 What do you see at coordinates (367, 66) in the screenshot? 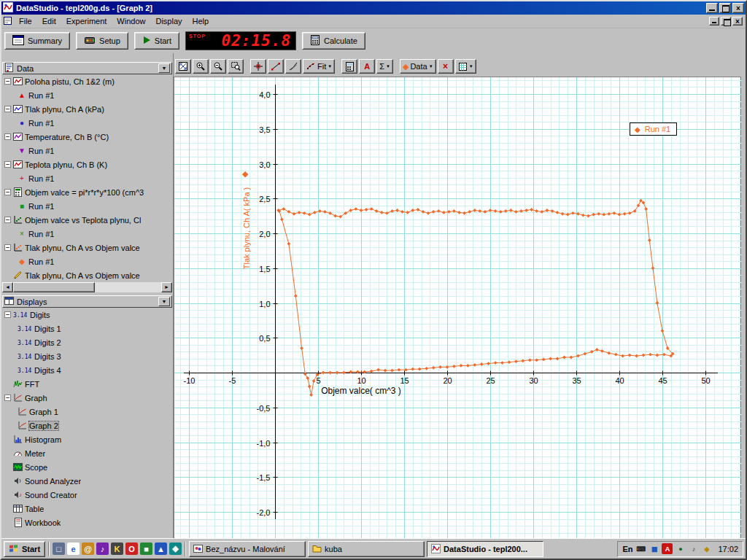
I see `text-tool-button: A` at bounding box center [367, 66].